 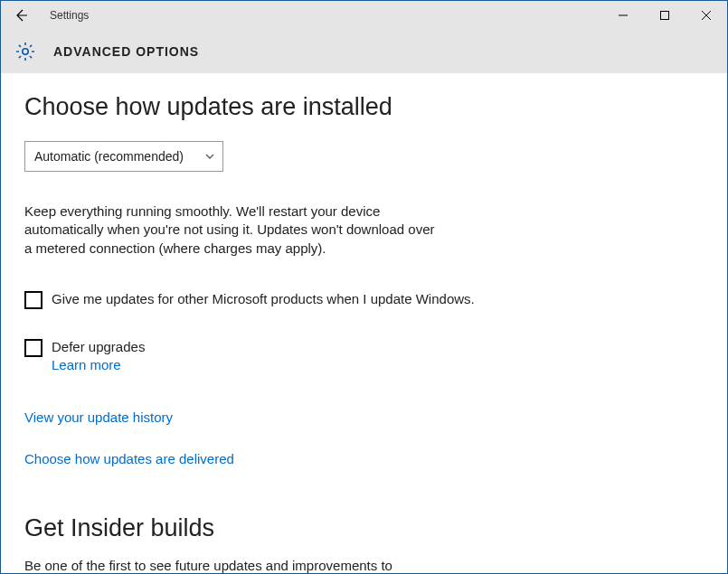 What do you see at coordinates (33, 348) in the screenshot?
I see `checkbox-defer-upgrades` at bounding box center [33, 348].